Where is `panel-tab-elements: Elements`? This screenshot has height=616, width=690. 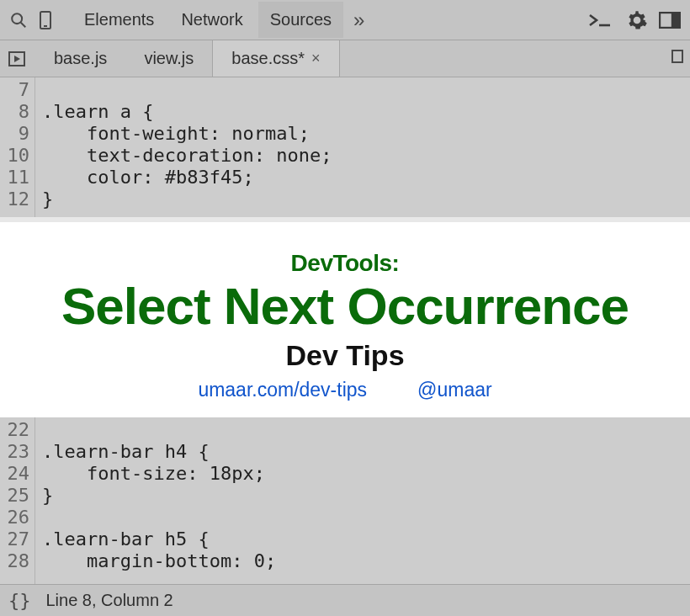
panel-tab-elements: Elements is located at coordinates (119, 20).